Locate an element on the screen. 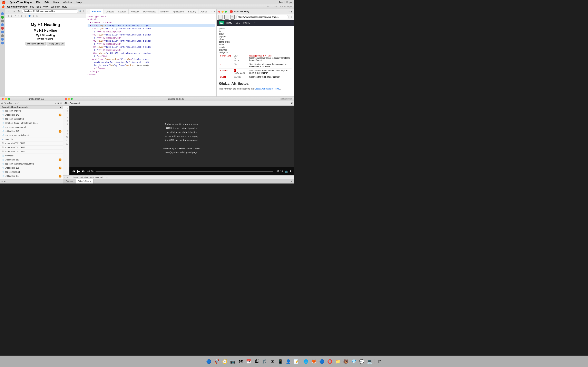 This screenshot has height=367, width=588. bottom-tab-whatsnew: What's New × is located at coordinates (85, 181).